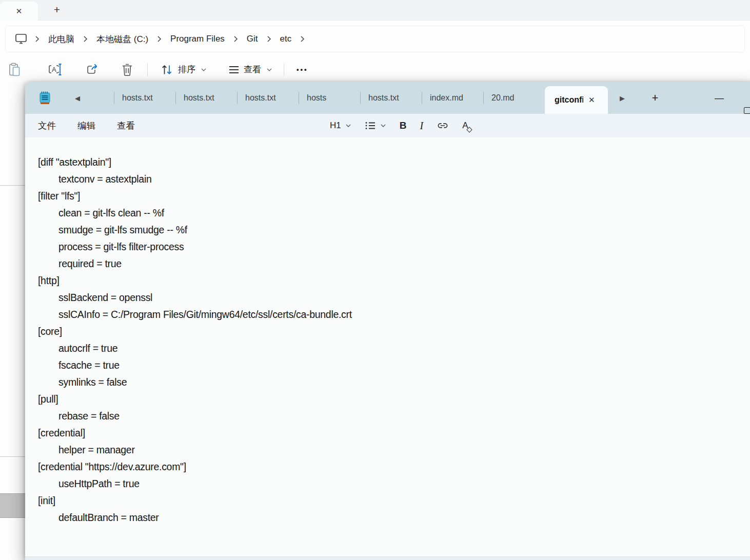 This screenshot has height=560, width=750. Describe the element at coordinates (47, 126) in the screenshot. I see `menu-file: 文件` at that location.